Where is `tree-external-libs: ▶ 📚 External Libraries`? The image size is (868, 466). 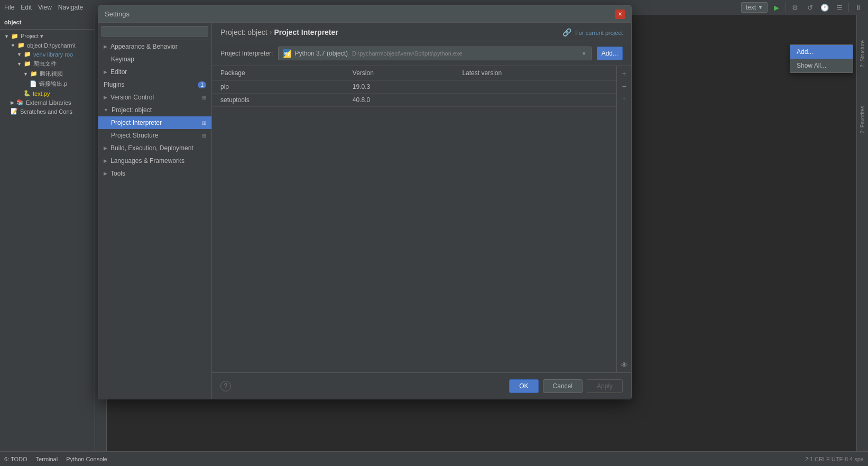
tree-external-libs: ▶ 📚 External Libraries is located at coordinates (48, 103).